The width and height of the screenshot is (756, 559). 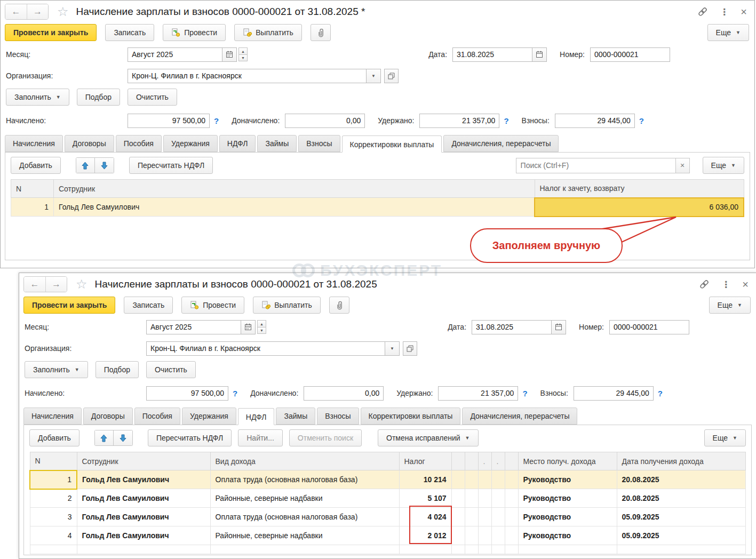 I want to click on organization-dropdown-icon: ▼, so click(x=373, y=76).